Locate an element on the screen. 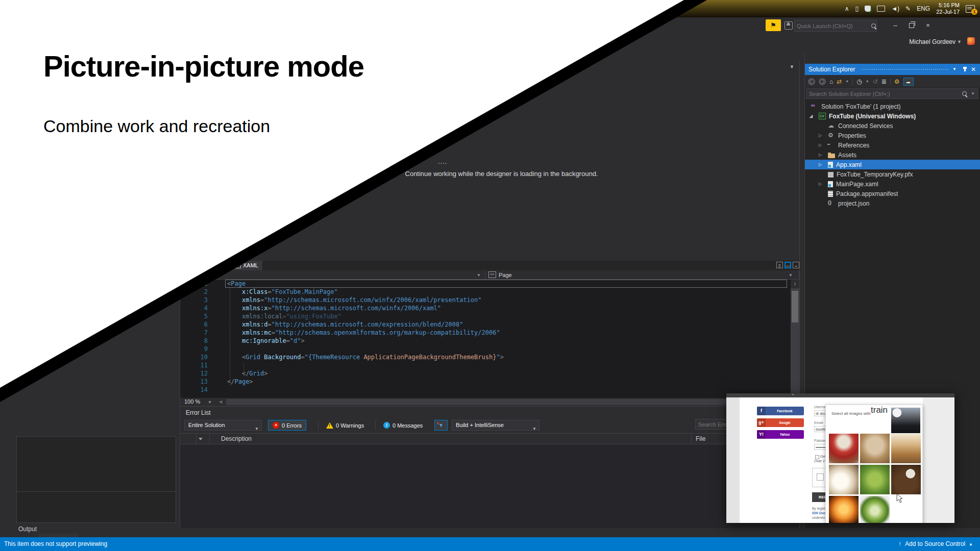 This screenshot has height=551, width=980. expander-open-icon: ◢ is located at coordinates (814, 116).